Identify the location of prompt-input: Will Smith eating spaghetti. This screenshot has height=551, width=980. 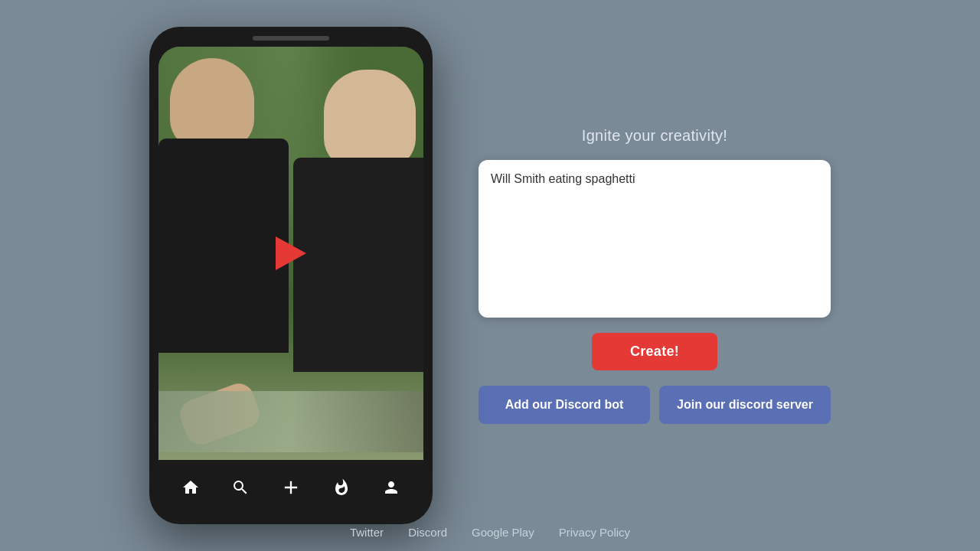
(655, 237).